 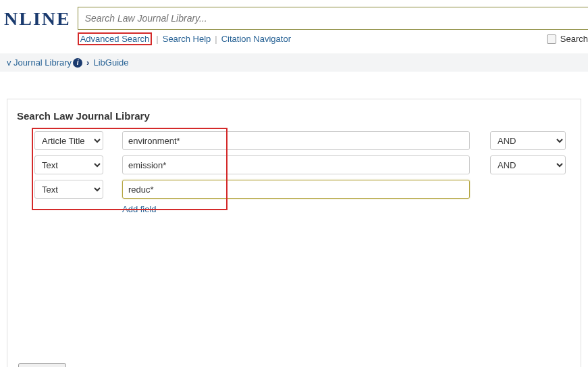 What do you see at coordinates (528, 141) in the screenshot?
I see `operator-select-0: AND` at bounding box center [528, 141].